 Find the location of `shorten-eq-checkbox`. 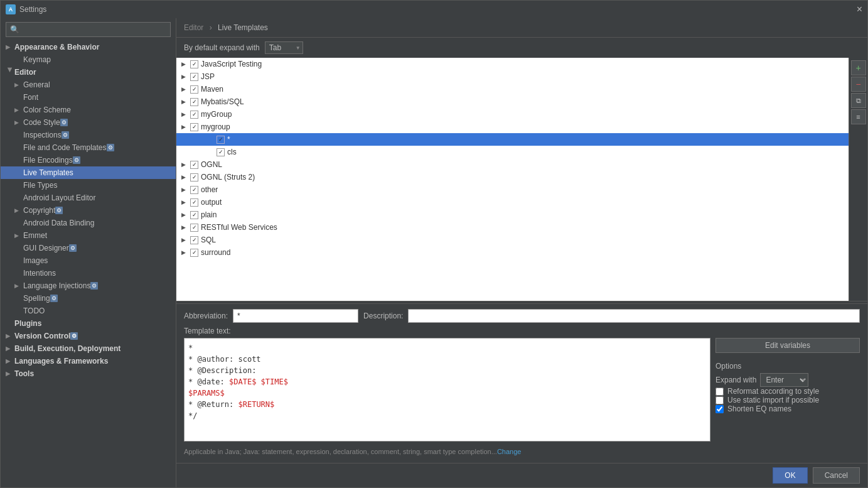

shorten-eq-checkbox is located at coordinates (719, 409).